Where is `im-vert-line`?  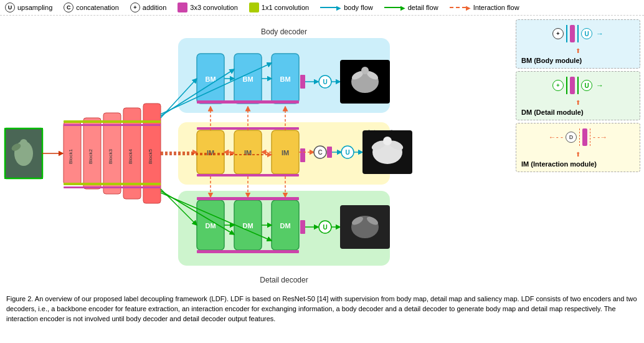
im-vert-line is located at coordinates (579, 137).